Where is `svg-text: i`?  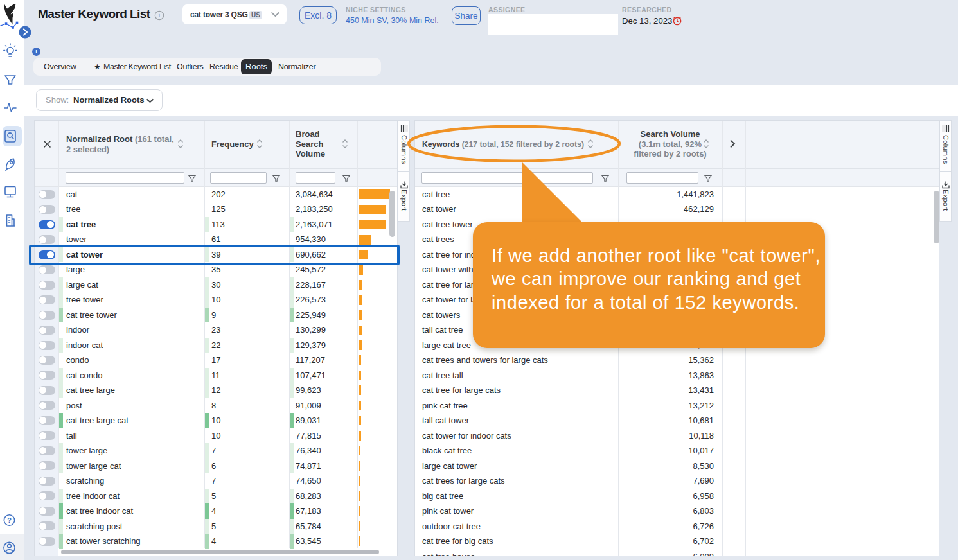
svg-text: i is located at coordinates (159, 15).